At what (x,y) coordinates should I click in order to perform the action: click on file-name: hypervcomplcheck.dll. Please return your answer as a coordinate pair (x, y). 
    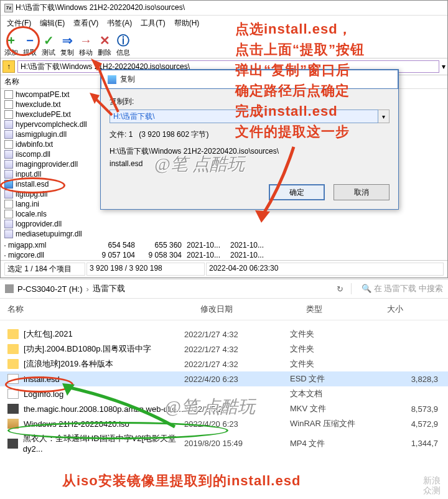
    Looking at the image, I should click on (51, 124).